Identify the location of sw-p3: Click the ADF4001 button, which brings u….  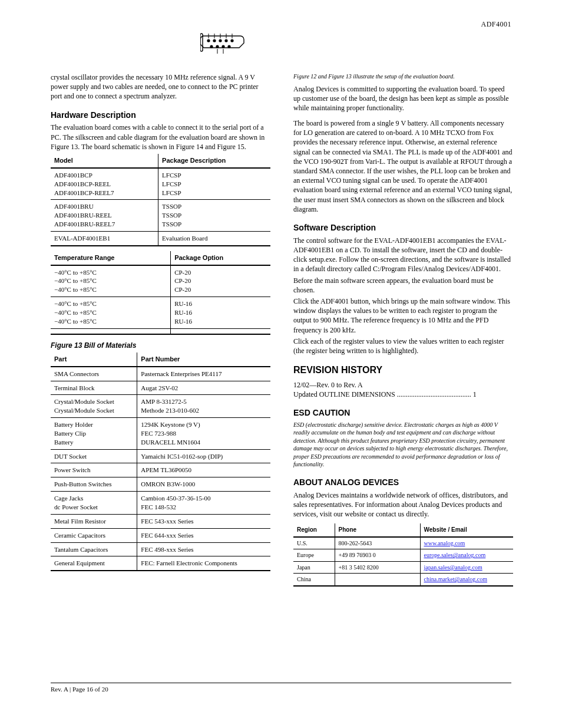
(403, 316).